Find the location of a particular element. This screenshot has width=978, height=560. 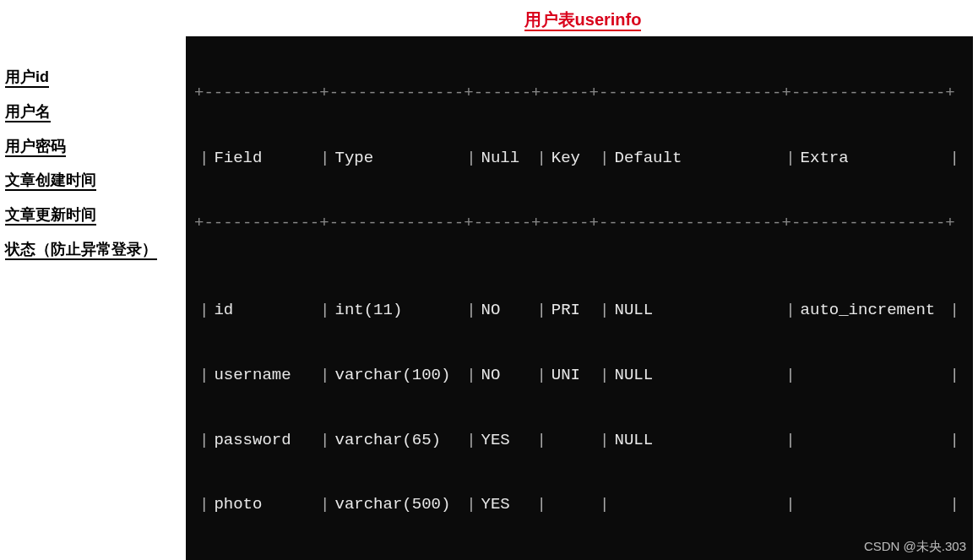

label-item: 文章更新时间 is located at coordinates (95, 215).